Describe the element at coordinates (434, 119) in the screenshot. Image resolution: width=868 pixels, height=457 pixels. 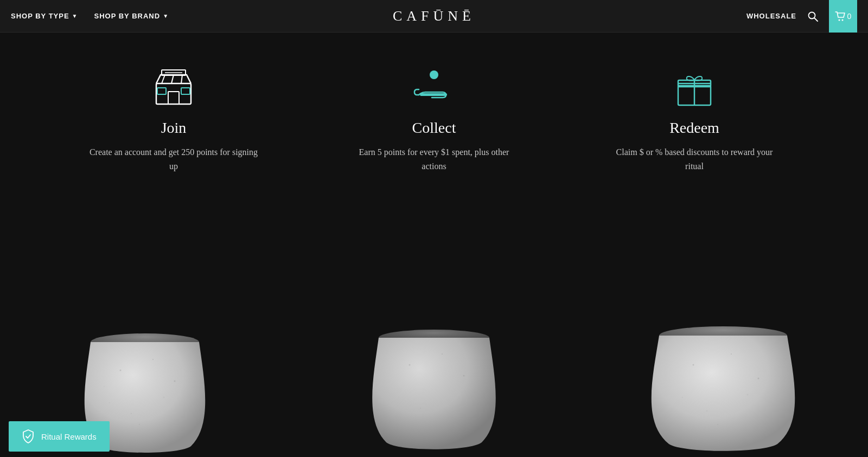
I see `collect-column: Collect Earn 5 points for every $1 spent…` at that location.